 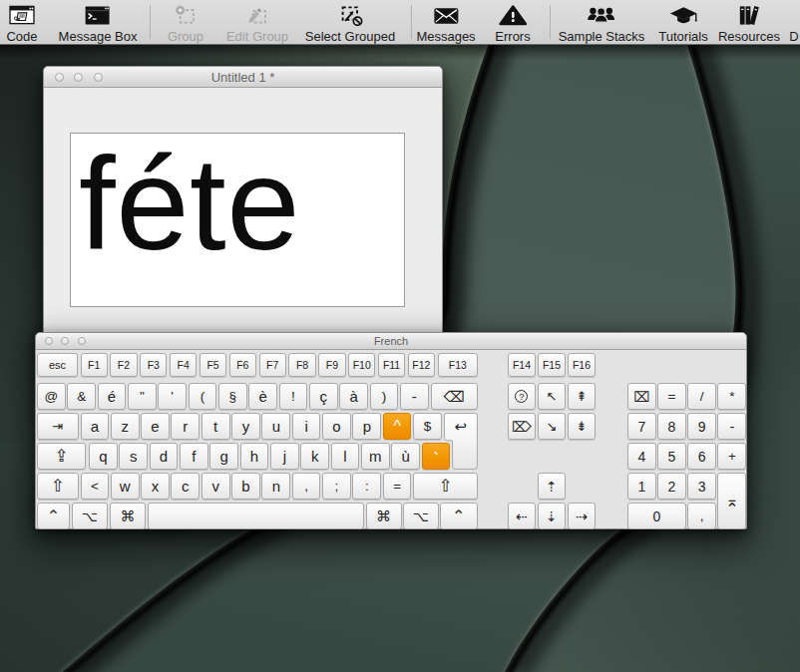 What do you see at coordinates (126, 427) in the screenshot?
I see `key-z: z` at bounding box center [126, 427].